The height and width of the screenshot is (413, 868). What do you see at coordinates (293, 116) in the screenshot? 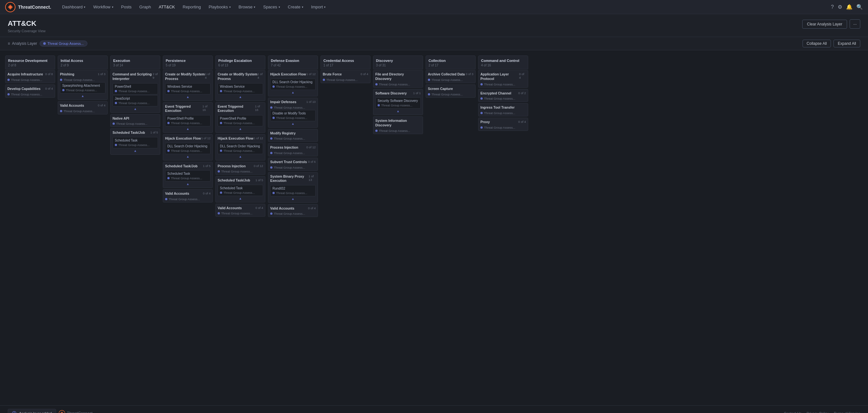
I see `subtechnique-5-1-0: Disable or Modify ToolsThreat Group Asse…` at bounding box center [293, 116].